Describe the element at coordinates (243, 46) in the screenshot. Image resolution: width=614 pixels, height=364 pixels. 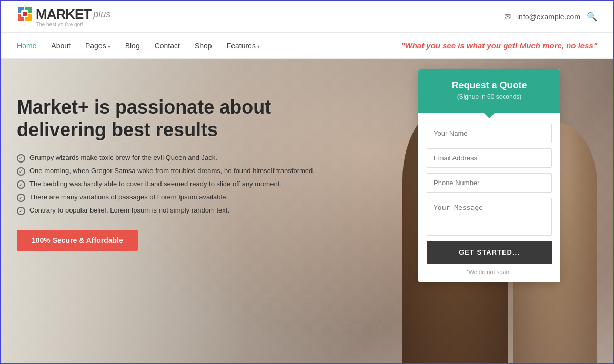
I see `nav-link-features: Features` at that location.